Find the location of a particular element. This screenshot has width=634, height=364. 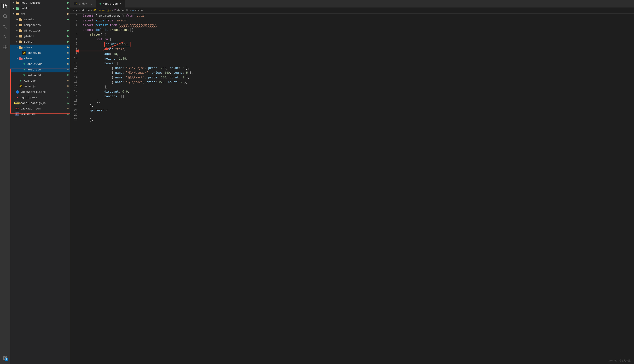

line-content: }; is located at coordinates (358, 101).